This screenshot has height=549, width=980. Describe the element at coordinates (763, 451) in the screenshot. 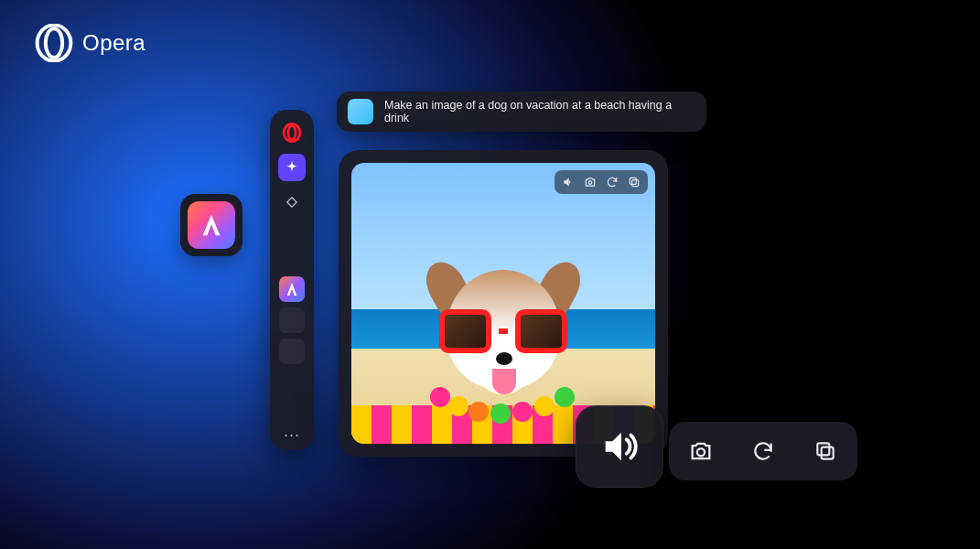

I see `refresh-button` at that location.